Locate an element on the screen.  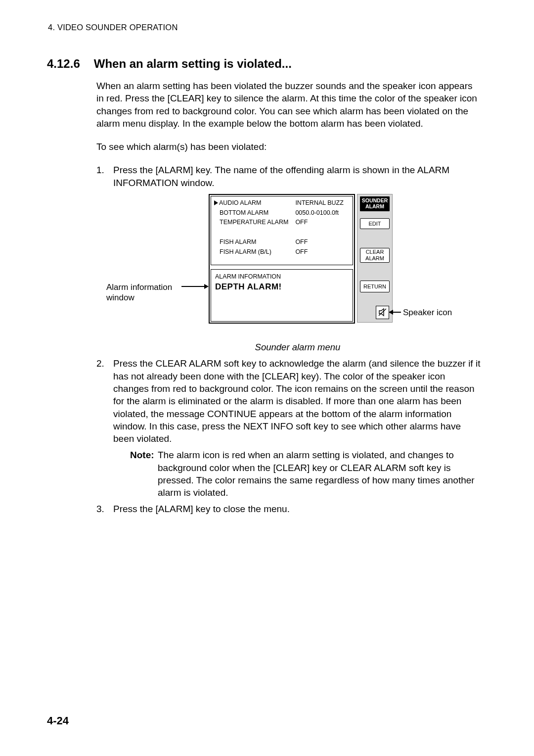
table-row: FISH ALARMOFF is located at coordinates (282, 242).